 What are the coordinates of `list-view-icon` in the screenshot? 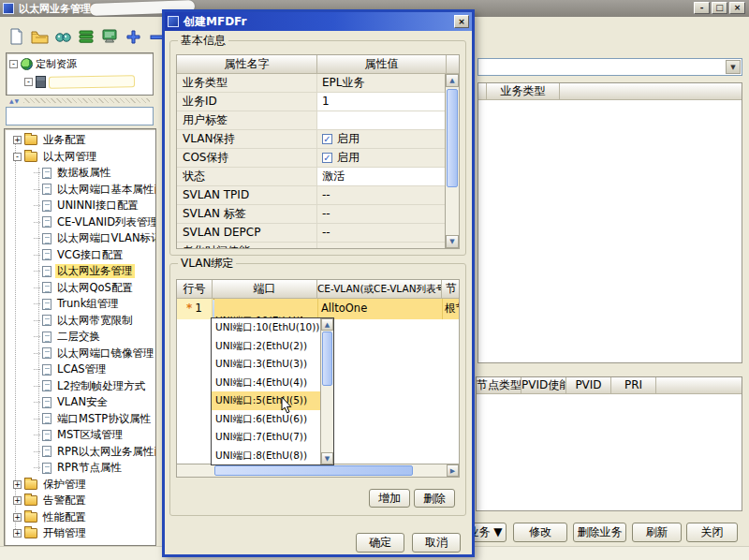 It's located at (86, 37).